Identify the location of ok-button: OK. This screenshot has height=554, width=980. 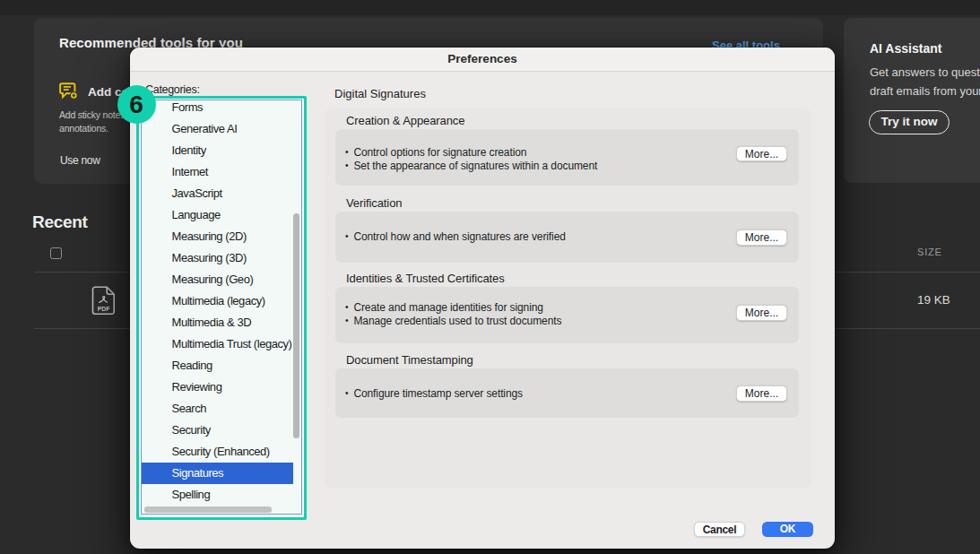
(787, 529).